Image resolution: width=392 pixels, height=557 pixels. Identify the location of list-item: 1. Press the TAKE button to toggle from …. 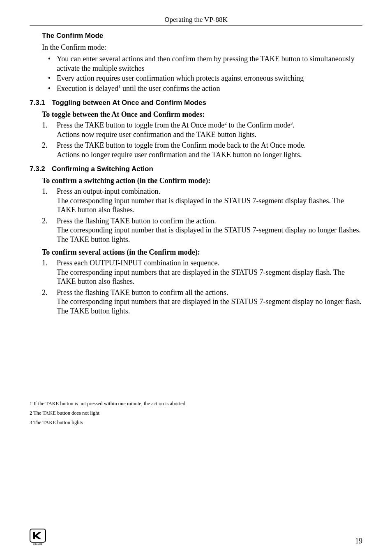
(202, 130).